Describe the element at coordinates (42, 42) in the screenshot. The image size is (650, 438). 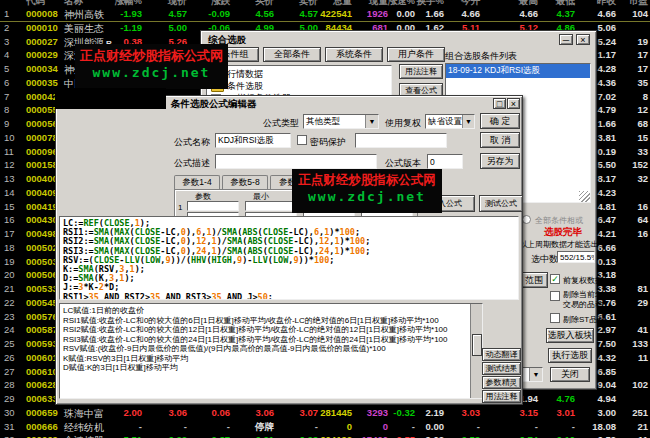
I see `stock-code: 000027` at that location.